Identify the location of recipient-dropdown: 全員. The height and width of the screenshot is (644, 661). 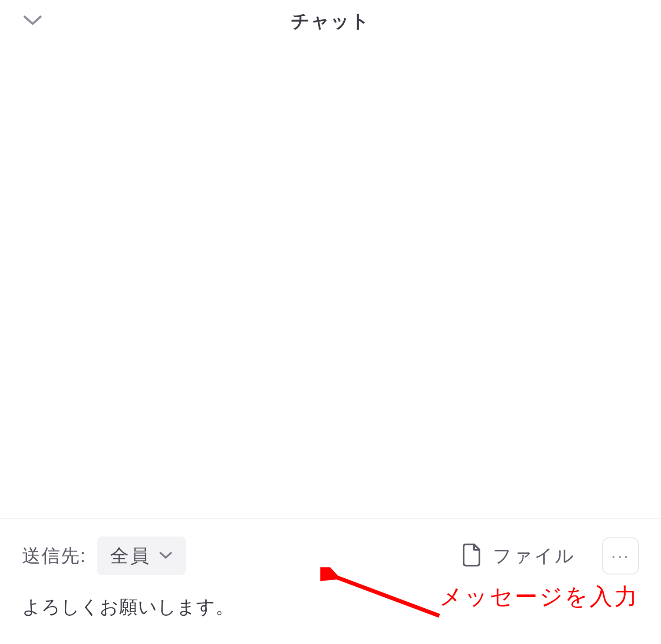
(141, 556).